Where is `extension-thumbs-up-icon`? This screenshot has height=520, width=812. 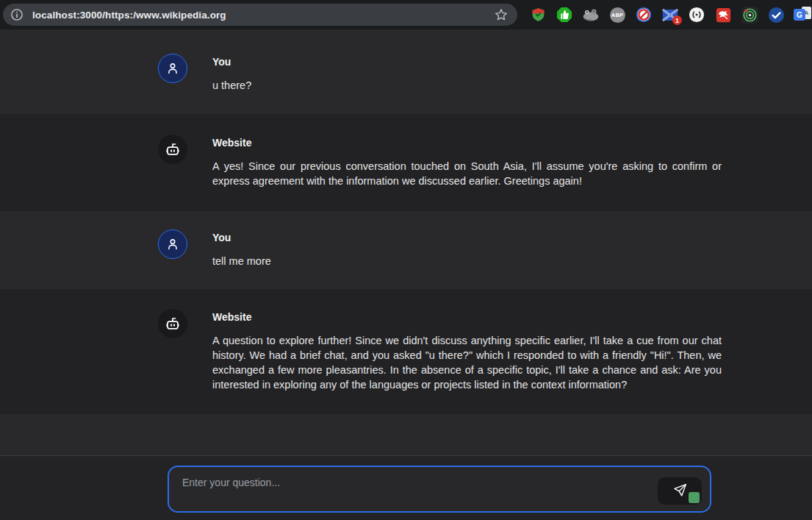 extension-thumbs-up-icon is located at coordinates (564, 15).